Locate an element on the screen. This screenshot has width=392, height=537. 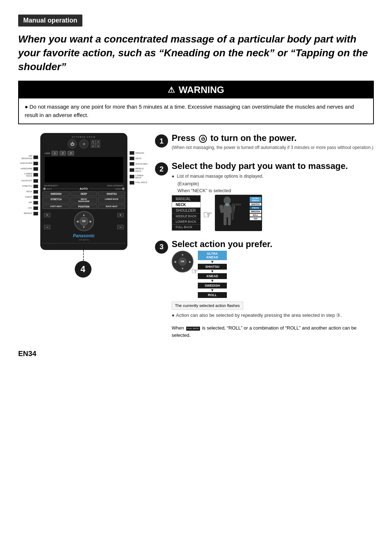
arrow-cluster: ↖ ↗ ↙ ↘ is located at coordinates (95, 144).